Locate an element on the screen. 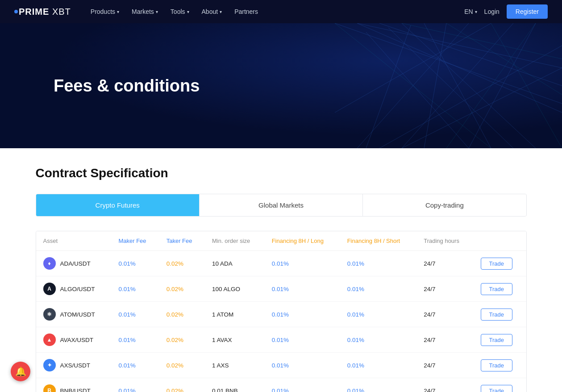 The height and width of the screenshot is (392, 562). trade-button-0: Trade is located at coordinates (496, 263).